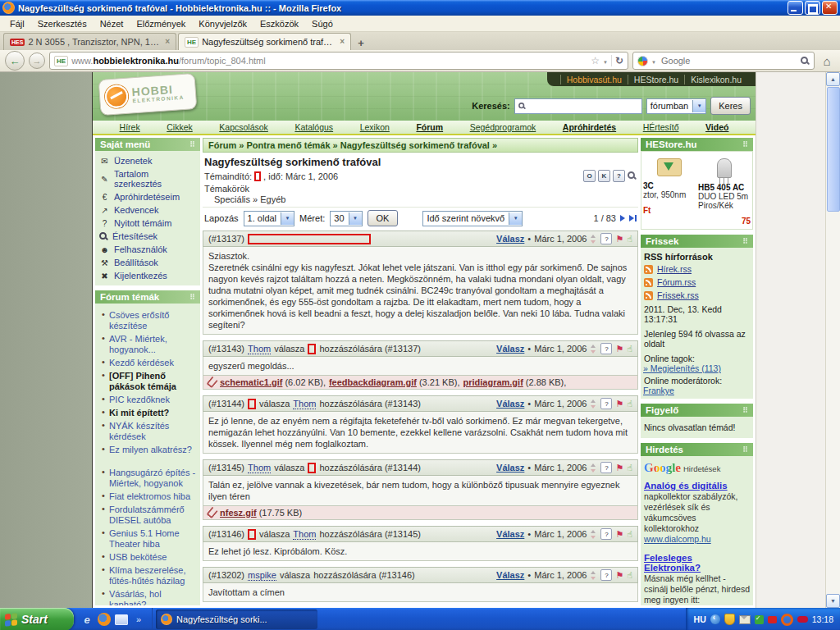 The width and height of the screenshot is (840, 630). I want to click on forum-topic-link: Kezdő kérdések, so click(141, 363).